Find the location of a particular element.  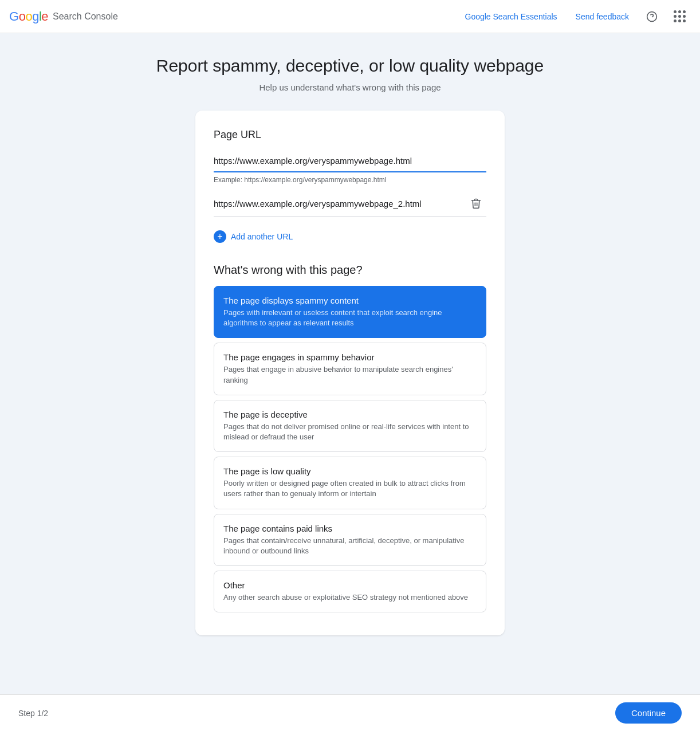

option-title-low-quality: The page is low quality is located at coordinates (350, 471).